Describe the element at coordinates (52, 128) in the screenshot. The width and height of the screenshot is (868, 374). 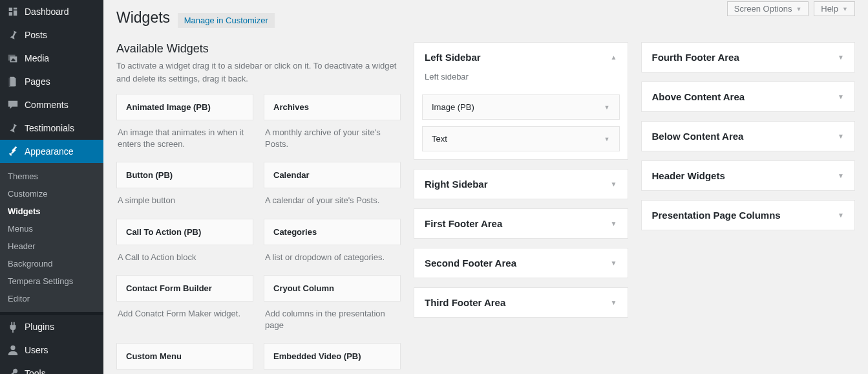
I see `menu-item-testimonials: Testimonials` at that location.